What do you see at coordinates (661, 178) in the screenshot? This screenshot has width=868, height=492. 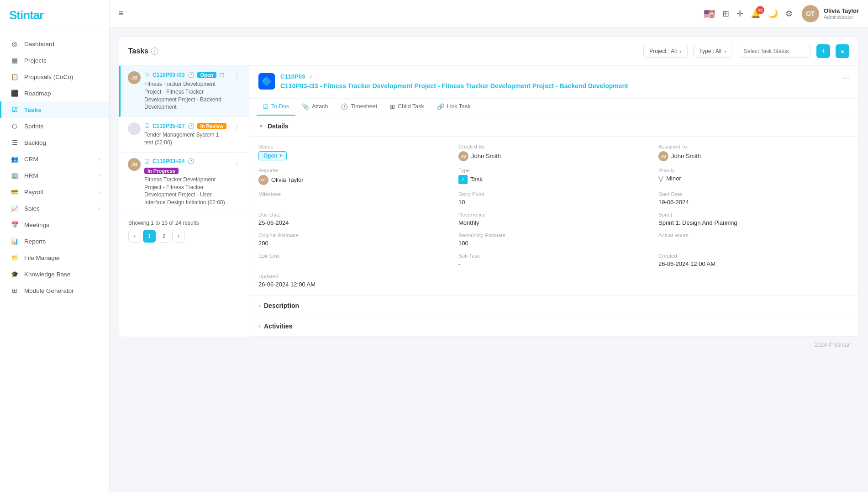 I see `priority-icon: ⋁` at bounding box center [661, 178].